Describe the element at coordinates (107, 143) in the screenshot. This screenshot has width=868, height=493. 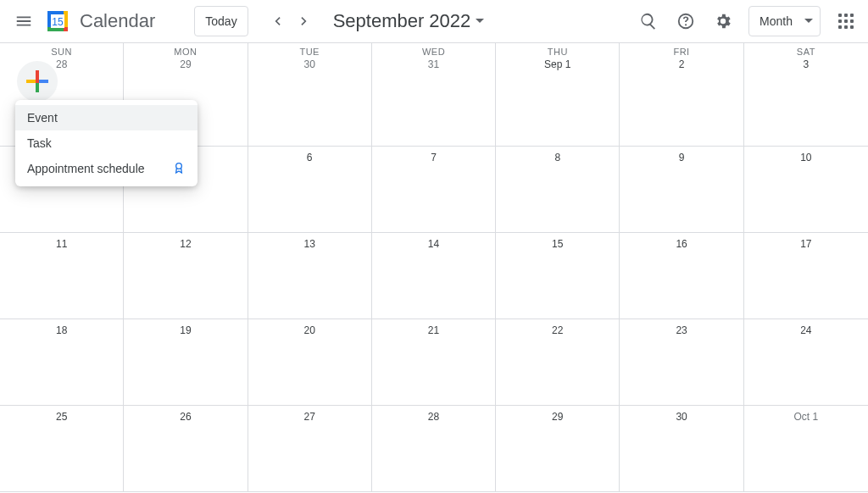
I see `create-menu-task: Task` at that location.